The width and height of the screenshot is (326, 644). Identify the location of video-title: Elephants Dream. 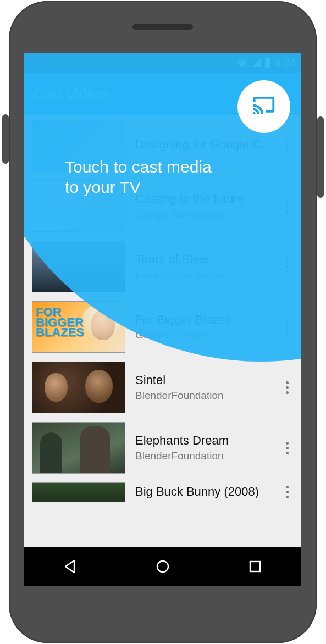
(206, 441).